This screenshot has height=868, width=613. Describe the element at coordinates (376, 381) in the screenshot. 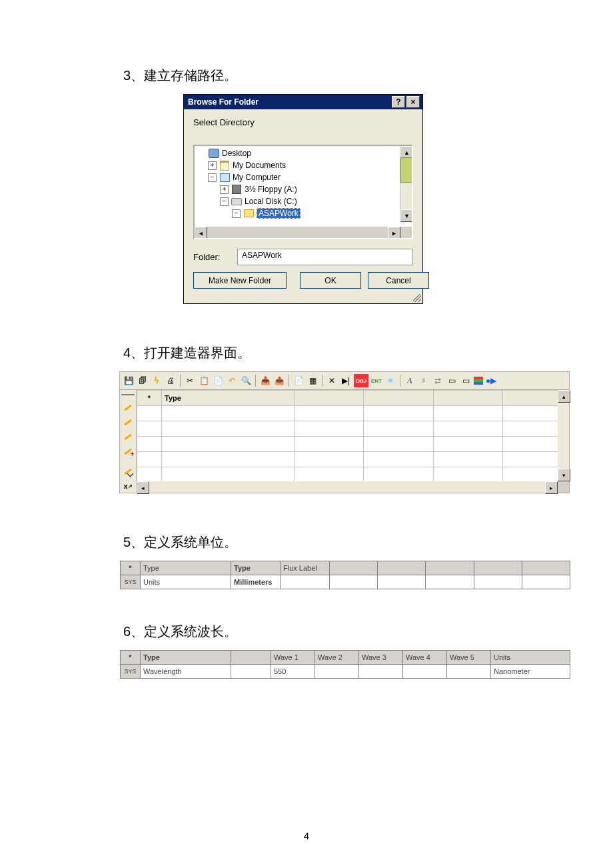

I see `ent-icon: ENT` at that location.